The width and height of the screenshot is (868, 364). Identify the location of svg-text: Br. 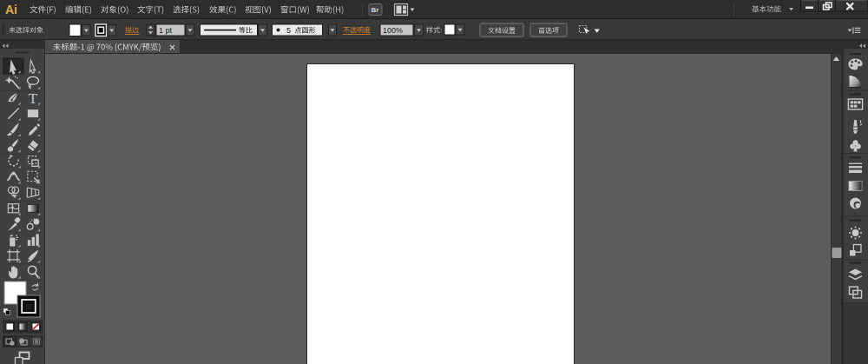
(375, 10).